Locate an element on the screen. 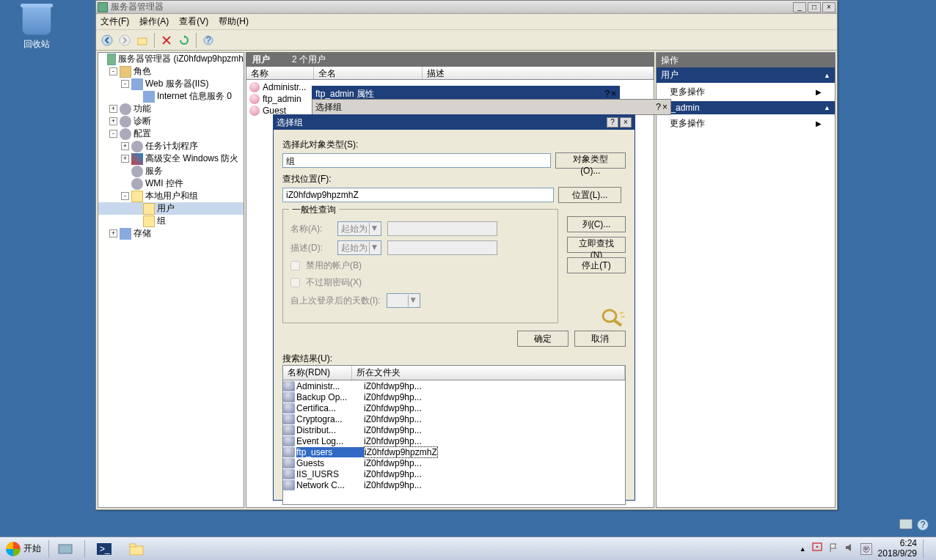  result-row: Distribut...iZ0hfdwp9hp... is located at coordinates (454, 430).